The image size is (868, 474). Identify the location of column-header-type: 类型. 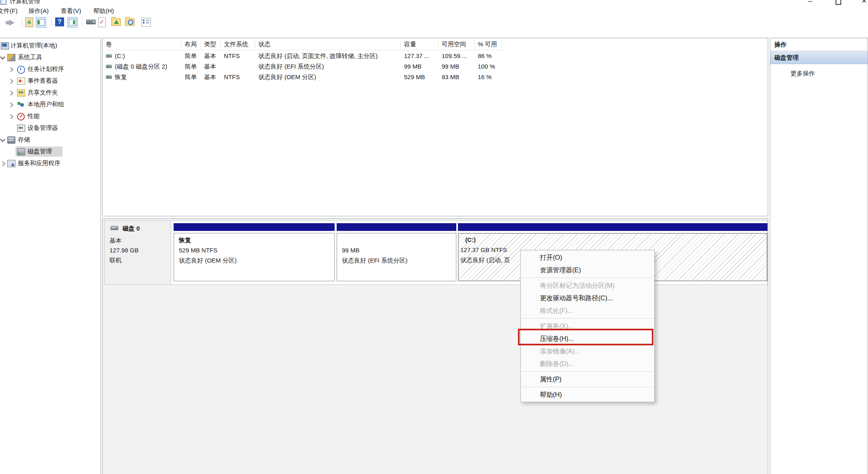
(211, 44).